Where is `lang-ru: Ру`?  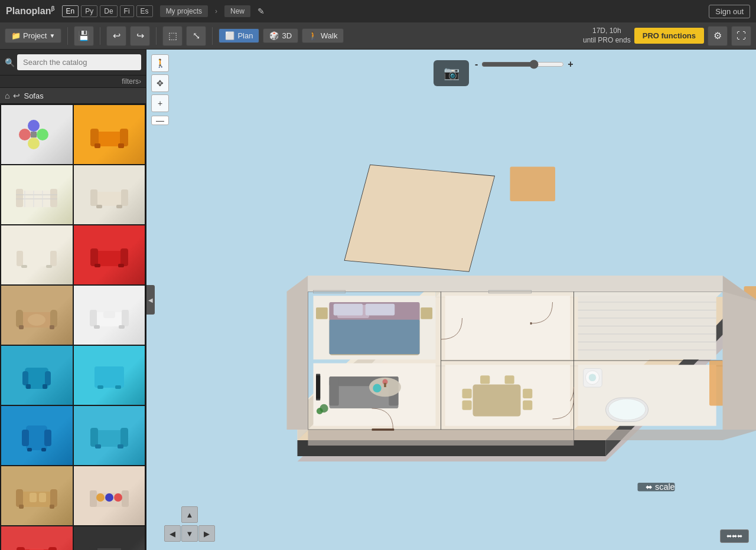 lang-ru: Ру is located at coordinates (89, 11).